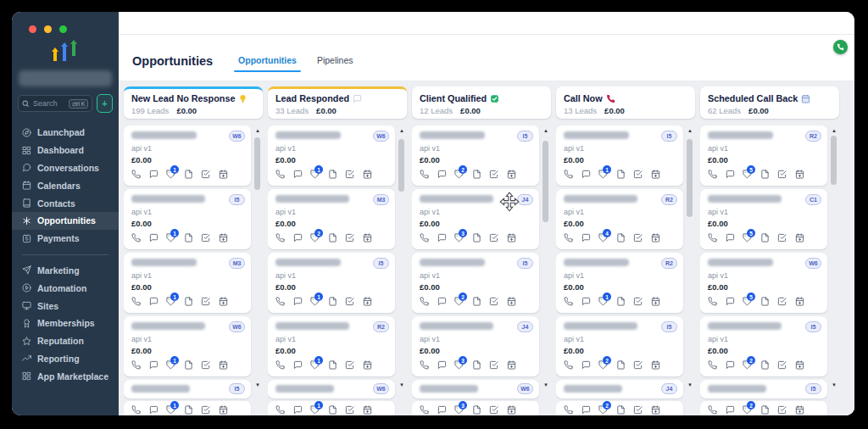  What do you see at coordinates (764, 219) in the screenshot?
I see `opportunity-card: C1api v1£0.005` at bounding box center [764, 219].